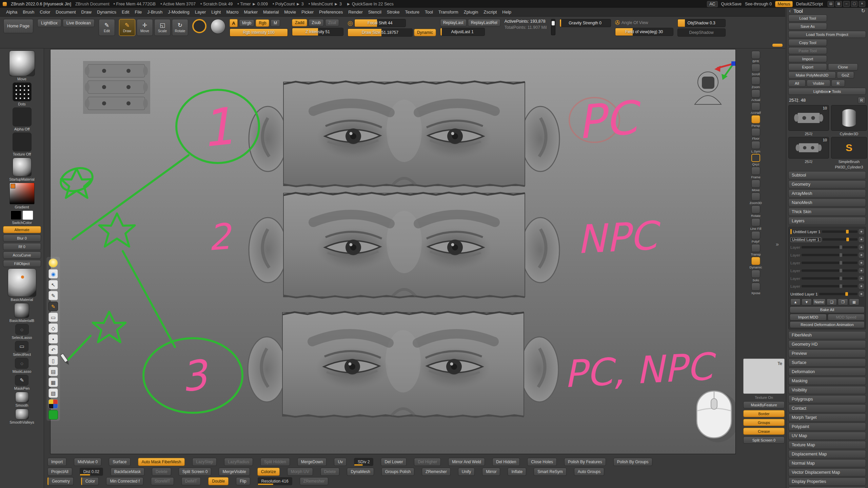 The image size is (868, 488). I want to click on minimize-button: –, so click(846, 4).